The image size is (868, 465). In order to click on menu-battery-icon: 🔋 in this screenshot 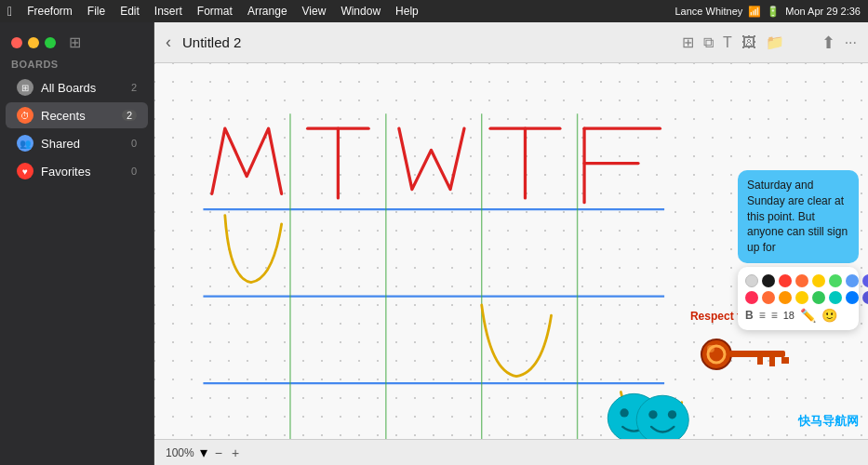, I will do `click(773, 11)`.